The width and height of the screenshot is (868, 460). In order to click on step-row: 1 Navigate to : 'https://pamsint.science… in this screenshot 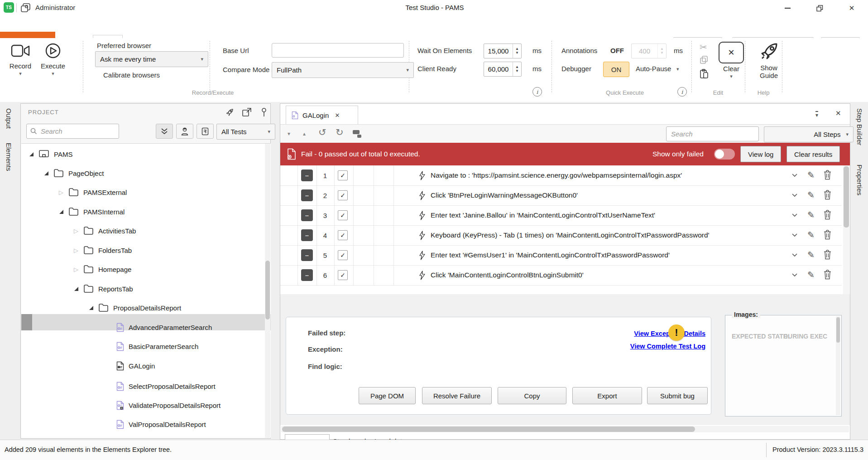, I will do `click(561, 176)`.